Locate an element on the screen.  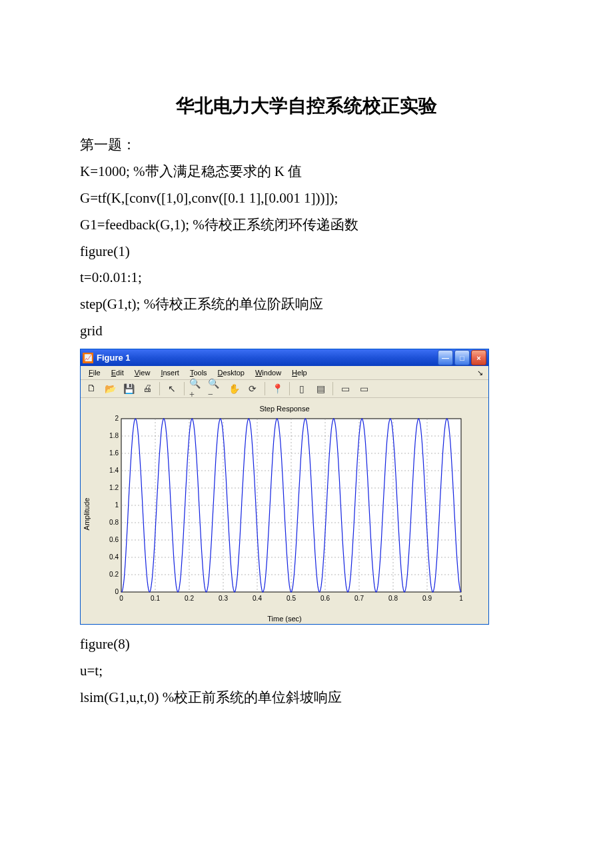
svg-text: 1.8 is located at coordinates (114, 436).